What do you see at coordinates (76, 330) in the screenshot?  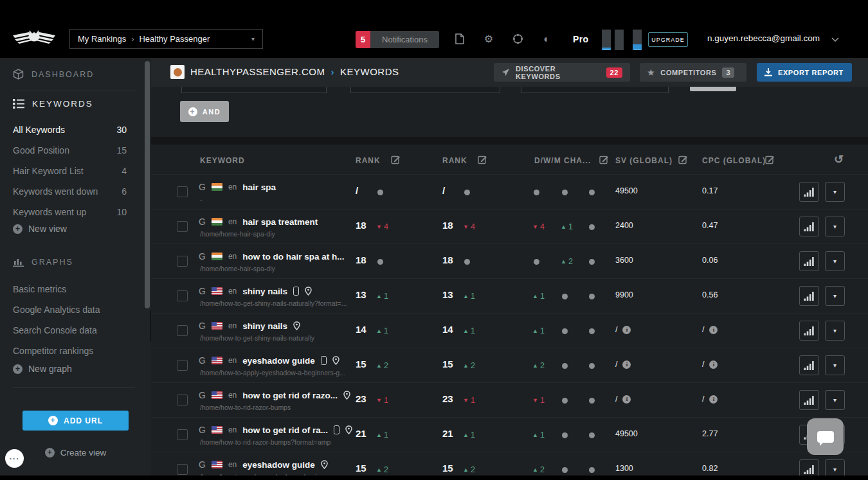 I see `sidebar-graph-item-2: Search Console data` at bounding box center [76, 330].